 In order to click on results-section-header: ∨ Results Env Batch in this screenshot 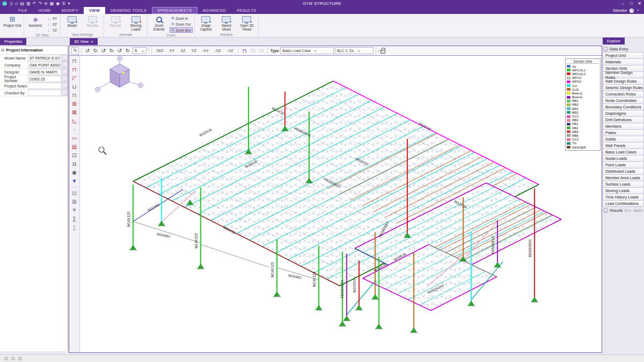, I will do `click(624, 210)`.